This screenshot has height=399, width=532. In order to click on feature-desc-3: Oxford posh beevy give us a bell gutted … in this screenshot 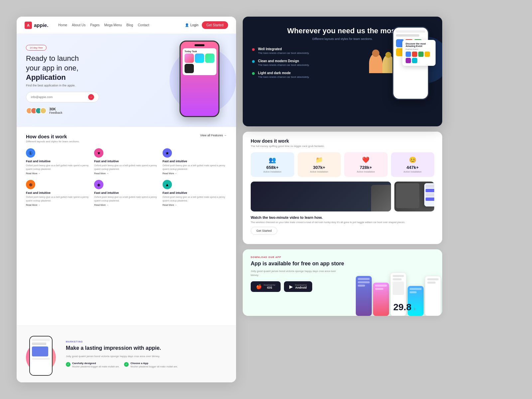, I will do `click(195, 168)`.